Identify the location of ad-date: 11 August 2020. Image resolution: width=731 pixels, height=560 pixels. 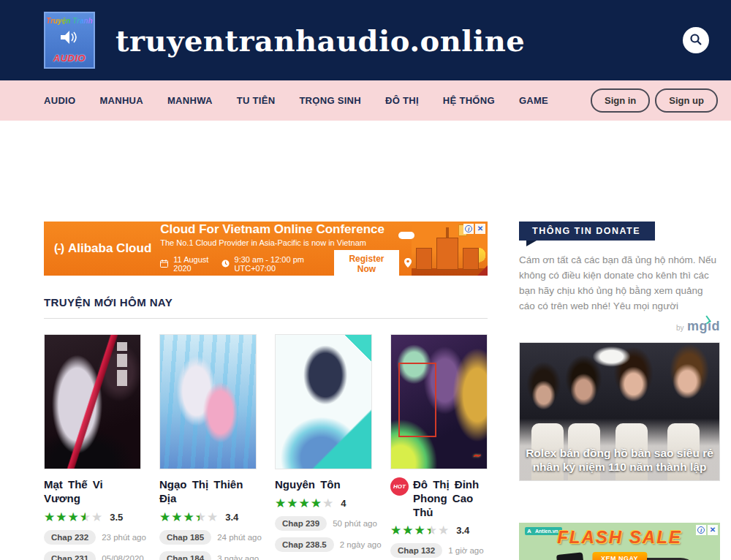
(194, 264).